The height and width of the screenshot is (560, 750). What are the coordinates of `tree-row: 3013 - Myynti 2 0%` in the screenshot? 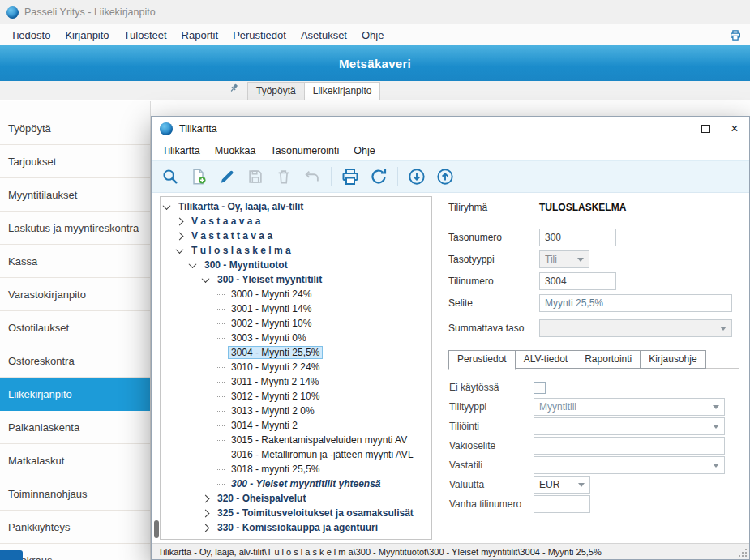 It's located at (296, 411).